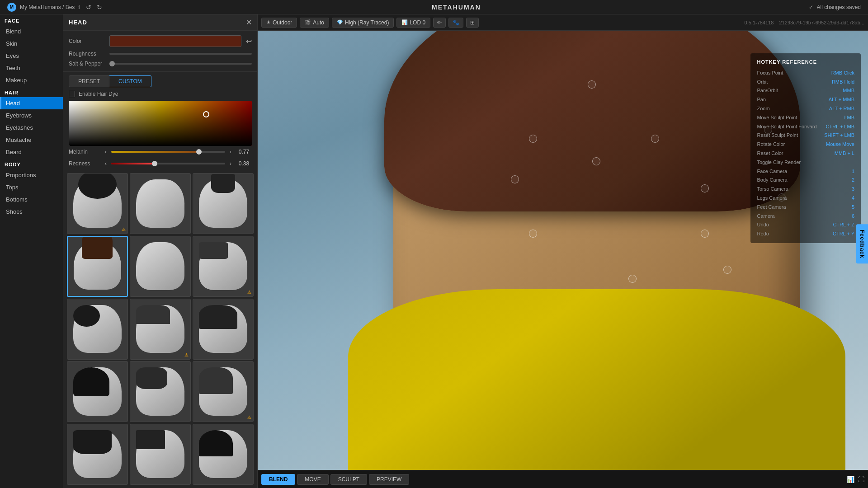  What do you see at coordinates (32, 127) in the screenshot?
I see `sidebar-item-eyelashes: Eyelashes` at bounding box center [32, 127].